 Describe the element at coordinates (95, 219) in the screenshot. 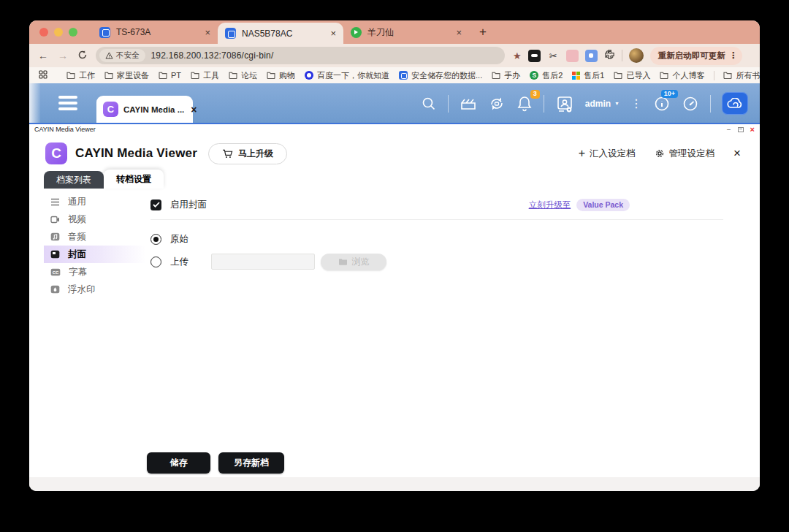

I see `sidebar-item-video: 视频` at that location.